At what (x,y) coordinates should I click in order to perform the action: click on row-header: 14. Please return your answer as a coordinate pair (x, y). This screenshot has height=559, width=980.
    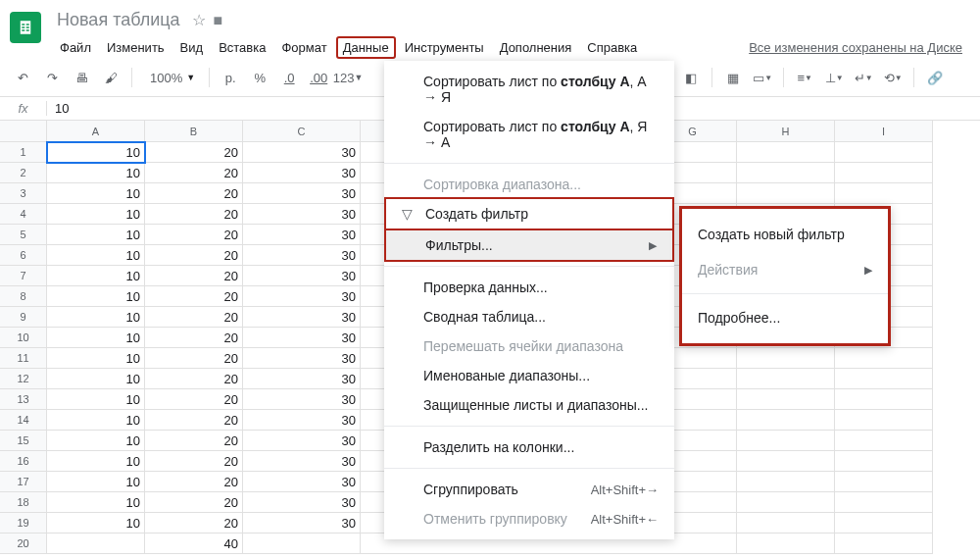
    Looking at the image, I should click on (24, 420).